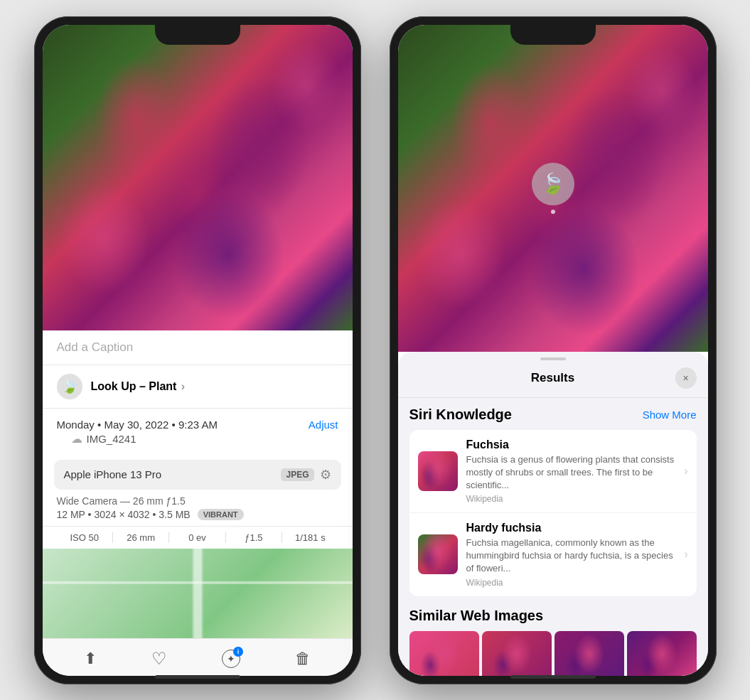  Describe the element at coordinates (297, 475) in the screenshot. I see `format-badge: JPEG` at that location.